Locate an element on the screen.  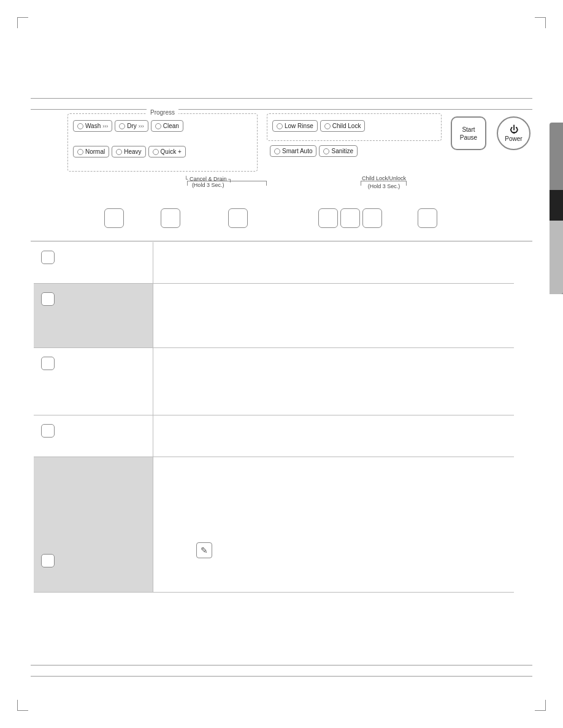
wash-arrows: ››› is located at coordinates (105, 126).